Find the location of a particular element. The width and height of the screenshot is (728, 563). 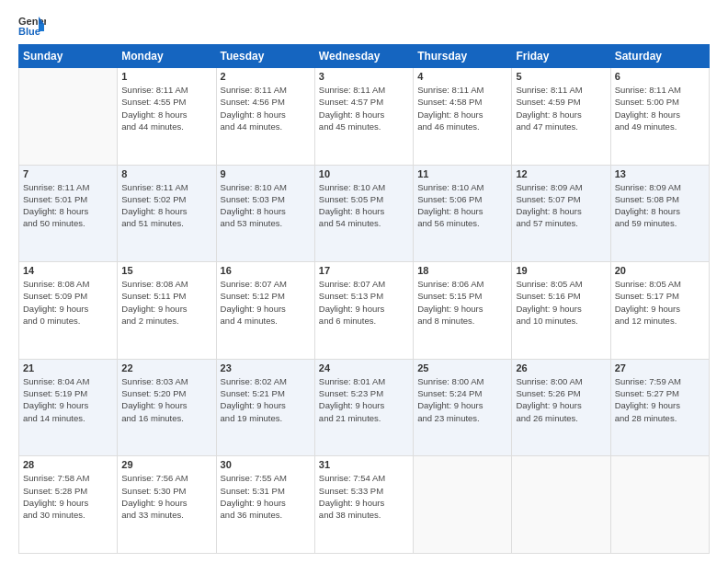

day-number: 15 is located at coordinates (166, 270).